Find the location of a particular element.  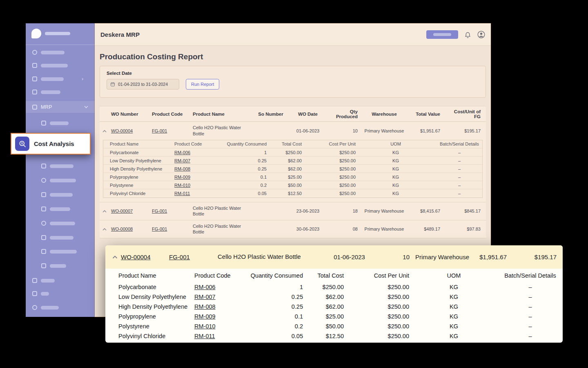

qty-produced-cell: 18 is located at coordinates (343, 211).